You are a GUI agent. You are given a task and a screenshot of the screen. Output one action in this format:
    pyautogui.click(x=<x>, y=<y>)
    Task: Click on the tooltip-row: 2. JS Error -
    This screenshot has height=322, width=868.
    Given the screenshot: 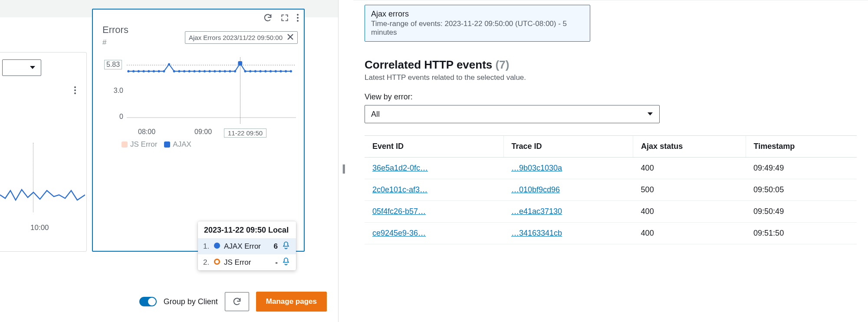 What is the action you would take?
    pyautogui.click(x=247, y=262)
    